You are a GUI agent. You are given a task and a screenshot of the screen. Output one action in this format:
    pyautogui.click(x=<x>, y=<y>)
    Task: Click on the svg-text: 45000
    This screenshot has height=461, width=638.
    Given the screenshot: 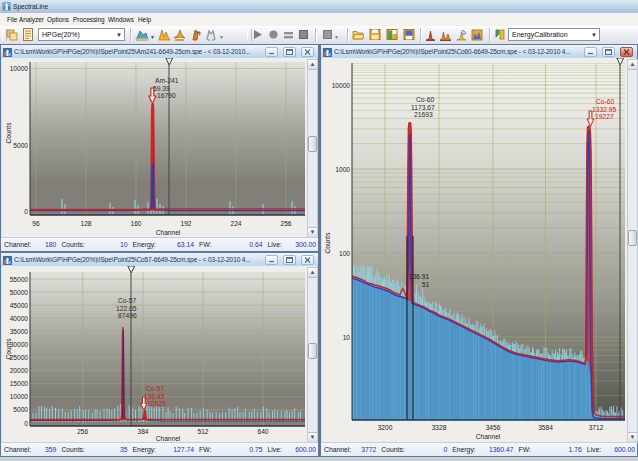 What is the action you would take?
    pyautogui.click(x=20, y=306)
    